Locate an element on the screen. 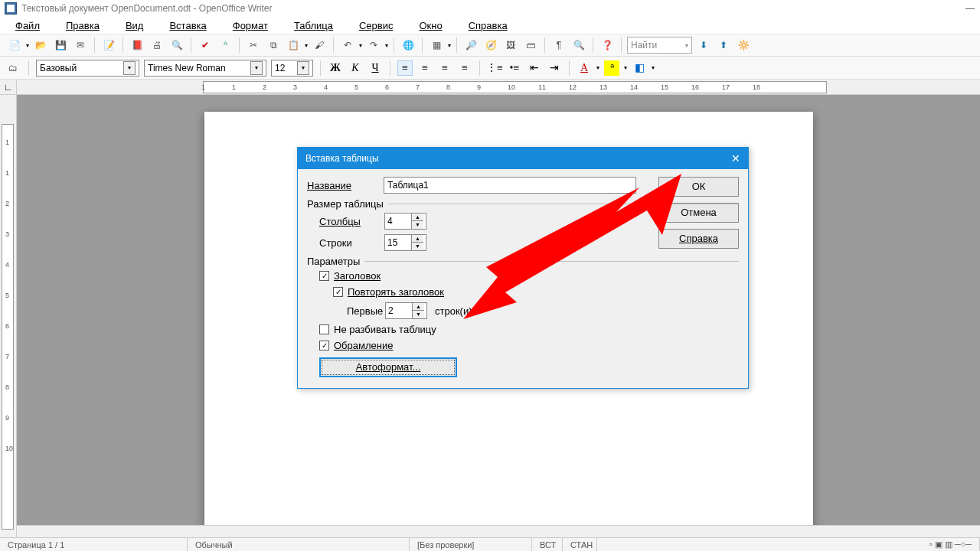  align-right-icon: ≡ is located at coordinates (445, 68).